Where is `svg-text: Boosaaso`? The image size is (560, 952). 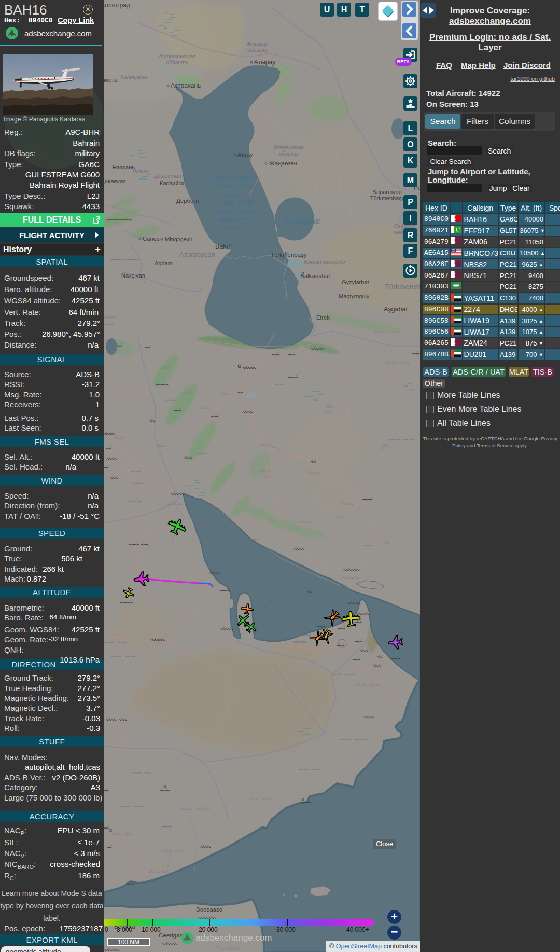
svg-text: Boosaaso is located at coordinates (209, 909).